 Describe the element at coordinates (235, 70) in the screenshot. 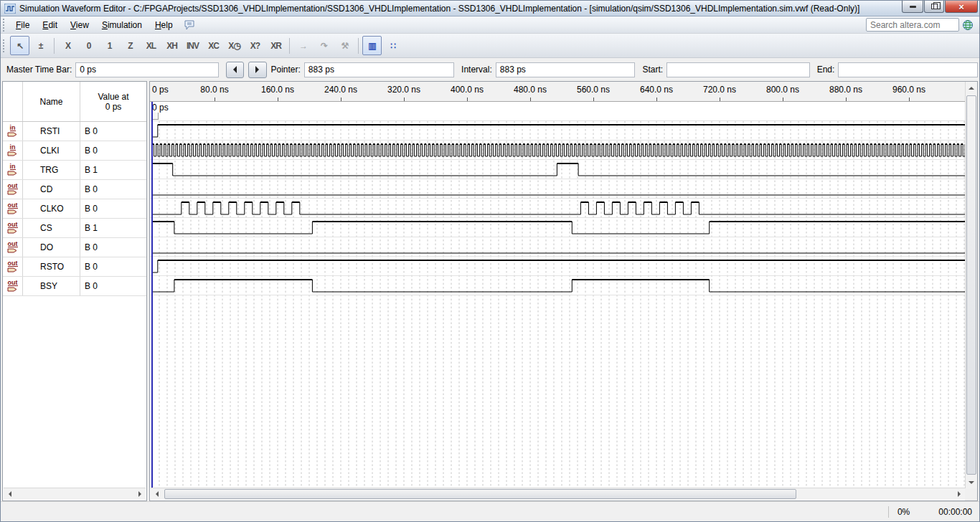

I see `prev-edge-button` at that location.